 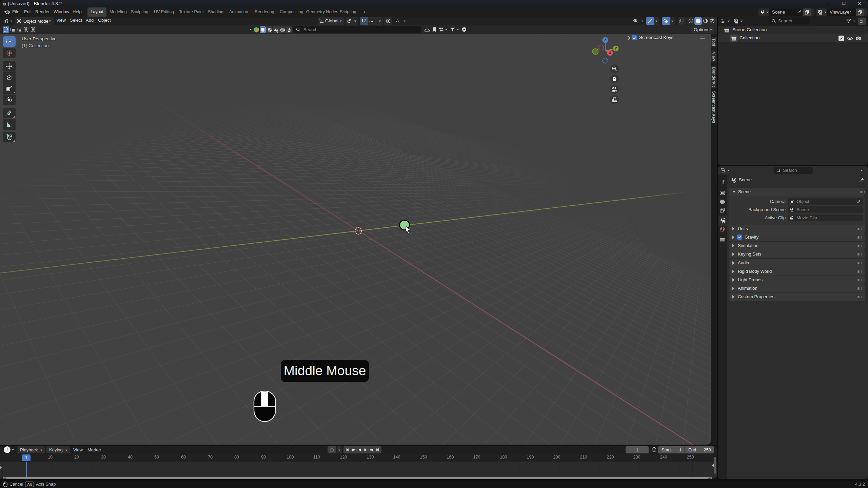 What do you see at coordinates (616, 49) in the screenshot?
I see `svg-text: Y` at bounding box center [616, 49].